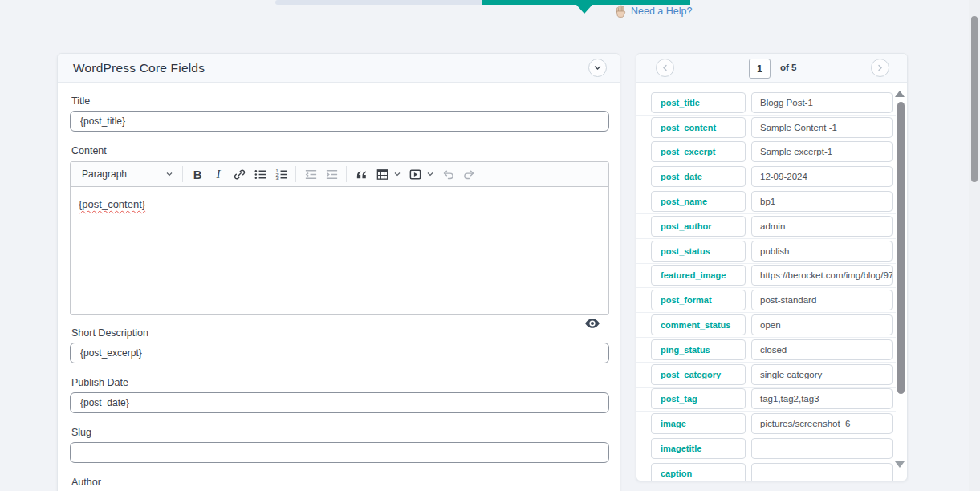 The width and height of the screenshot is (980, 491). Describe the element at coordinates (766, 375) in the screenshot. I see `mapping-row: post_category single category` at that location.